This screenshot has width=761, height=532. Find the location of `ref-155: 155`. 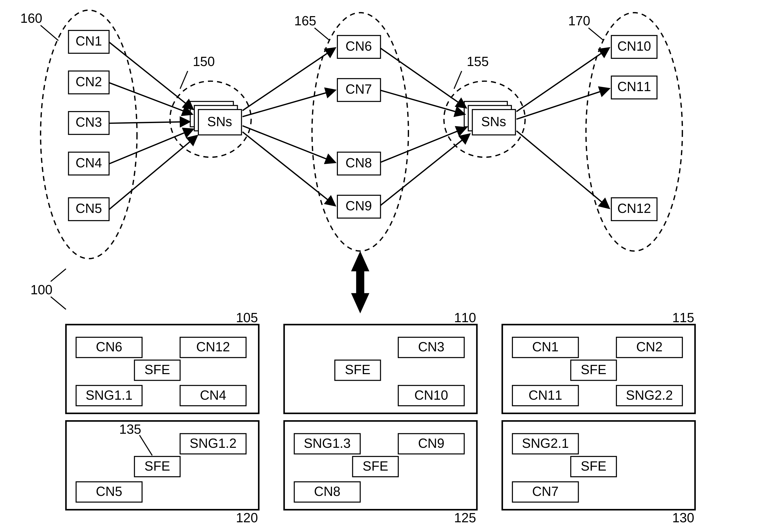

ref-155: 155 is located at coordinates (478, 62).